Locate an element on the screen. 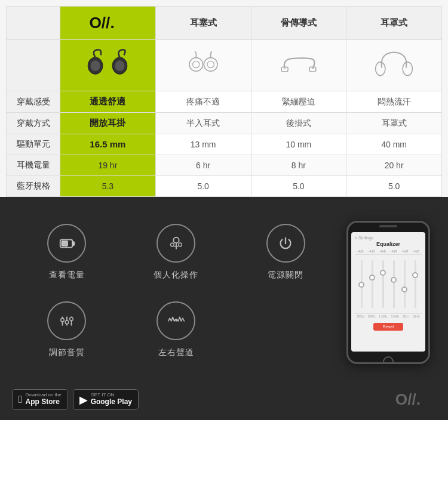 The width and height of the screenshot is (448, 493). row-0-bone: 緊繃壓迫 is located at coordinates (299, 102).